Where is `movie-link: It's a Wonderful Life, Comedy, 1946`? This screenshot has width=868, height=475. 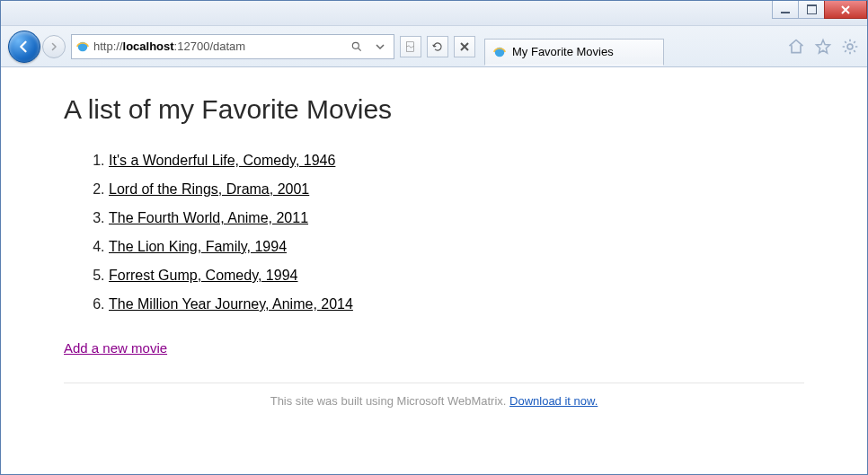 movie-link: It's a Wonderful Life, Comedy, 1946 is located at coordinates (222, 160).